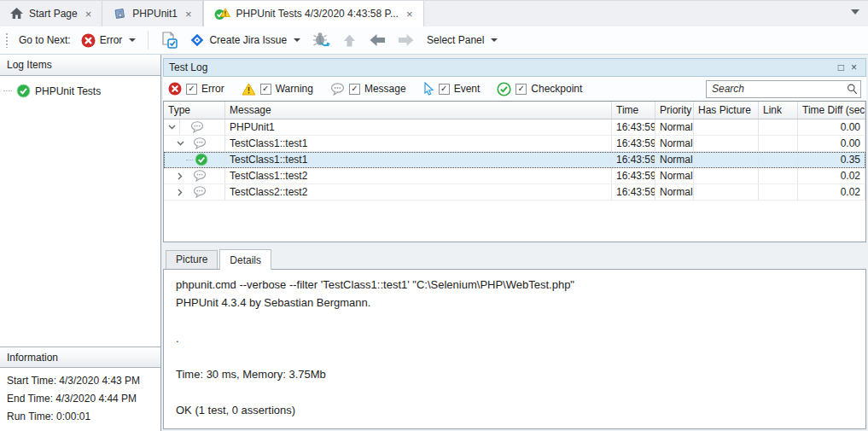  I want to click on error-icon, so click(89, 41).